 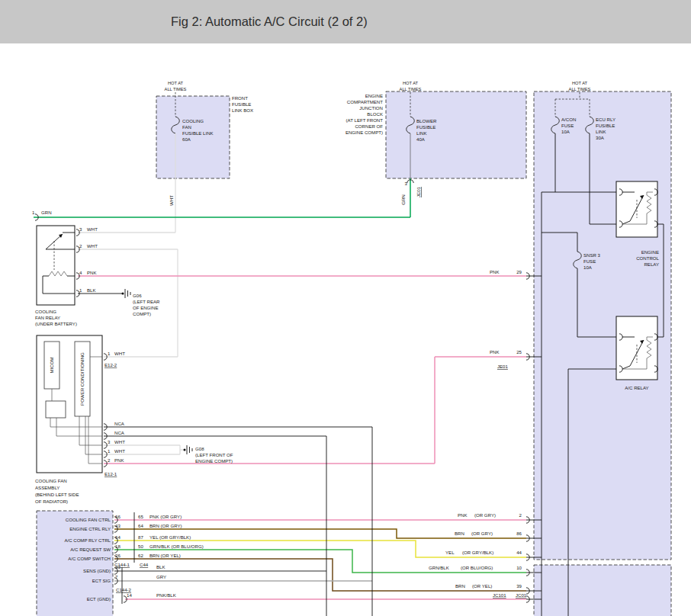 What do you see at coordinates (166, 517) in the screenshot?
I see `svg-text: PNK (OR GRY)` at bounding box center [166, 517].